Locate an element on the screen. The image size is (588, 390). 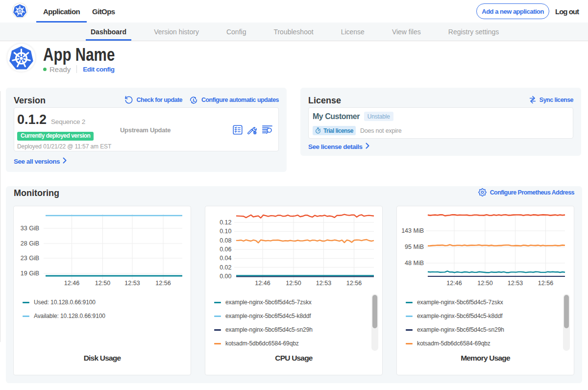
svg-text: 95 MiB is located at coordinates (415, 247).